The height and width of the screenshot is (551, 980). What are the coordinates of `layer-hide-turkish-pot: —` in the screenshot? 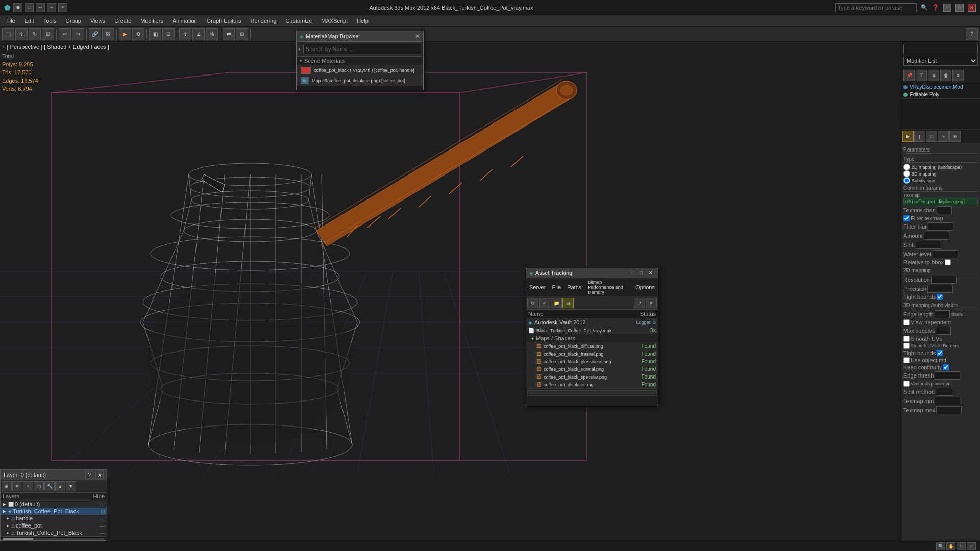 It's located at (101, 533).